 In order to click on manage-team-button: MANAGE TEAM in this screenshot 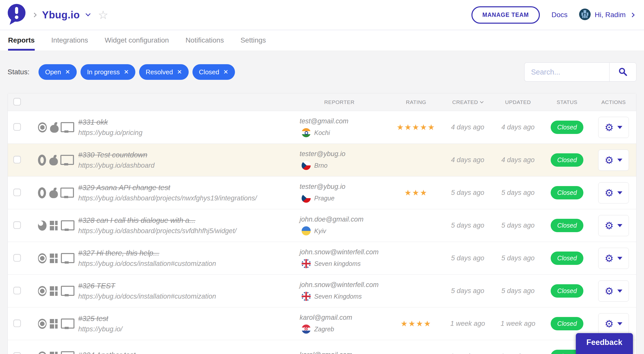, I will do `click(506, 15)`.